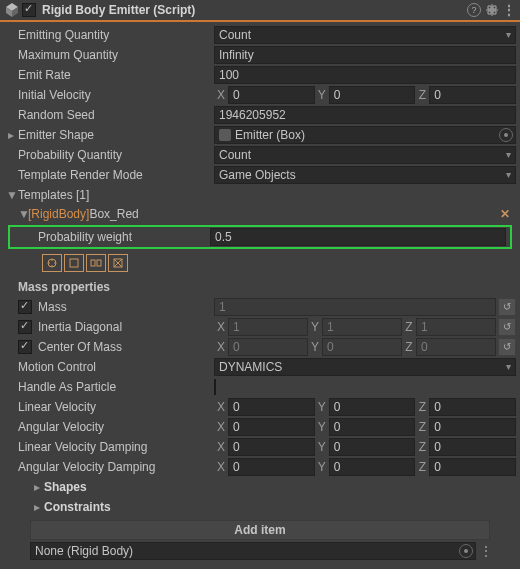  Describe the element at coordinates (322, 95) in the screenshot. I see `axis-y-label: Y` at that location.